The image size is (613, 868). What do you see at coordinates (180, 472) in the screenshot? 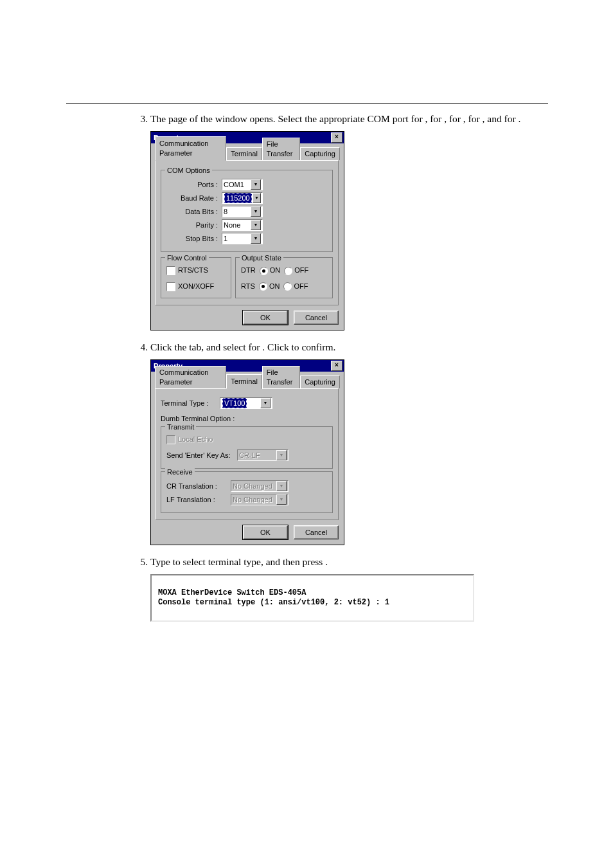
I see `legend-receive: Receive` at bounding box center [180, 472].